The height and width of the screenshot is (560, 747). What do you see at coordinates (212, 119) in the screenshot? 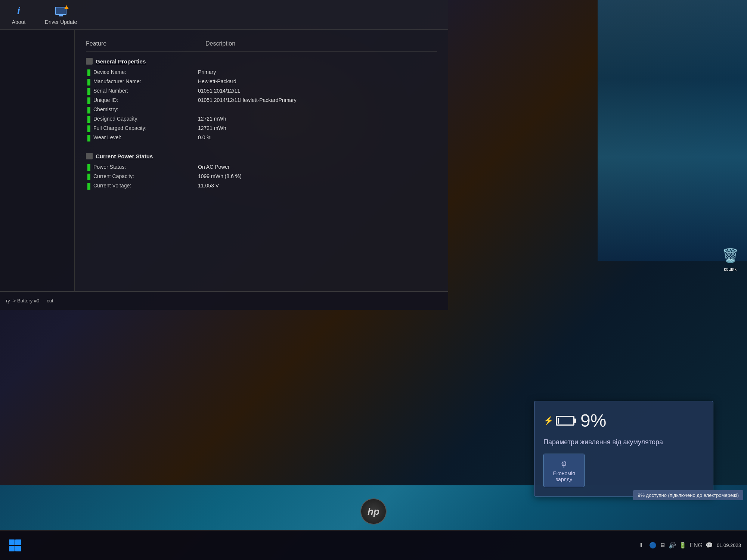
I see `prop-designed-cap-value: 12721 mWh` at bounding box center [212, 119].